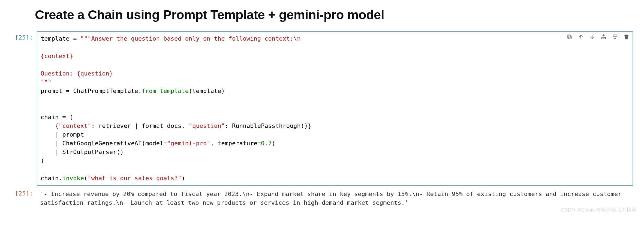  Describe the element at coordinates (61, 39) in the screenshot. I see `code-text: template =` at that location.